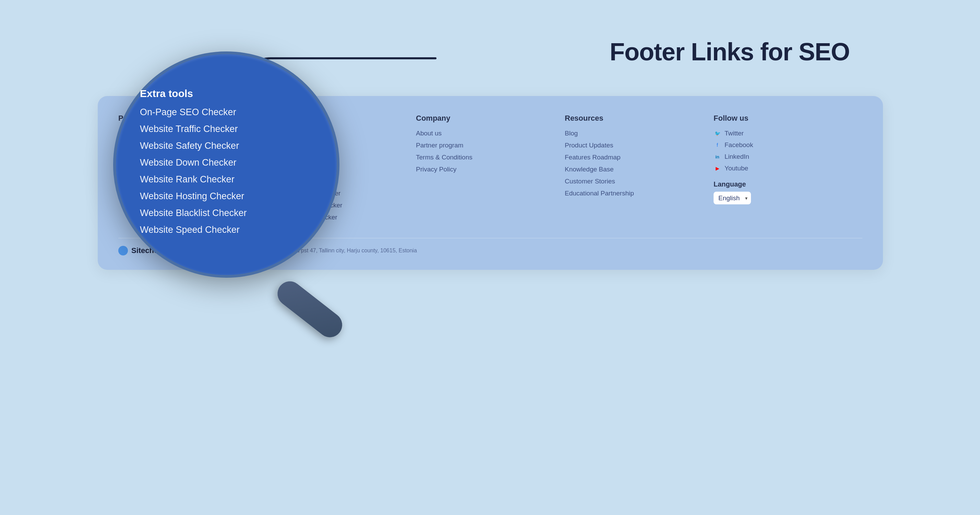 The width and height of the screenshot is (980, 515). What do you see at coordinates (192, 170) in the screenshot?
I see `footer-col-products: Products Site Audit Site Monitoring Rank…` at bounding box center [192, 170].